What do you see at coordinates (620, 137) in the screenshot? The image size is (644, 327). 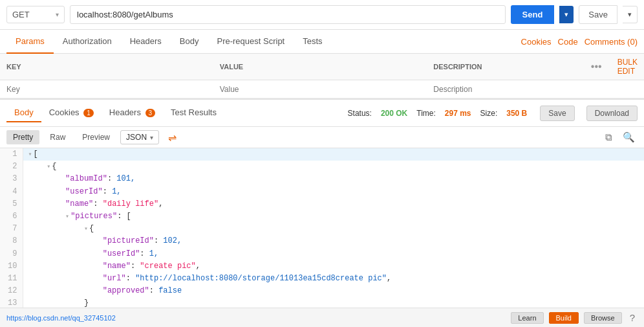 I see `format-right-actions: ⧉ 🔍` at bounding box center [620, 137].